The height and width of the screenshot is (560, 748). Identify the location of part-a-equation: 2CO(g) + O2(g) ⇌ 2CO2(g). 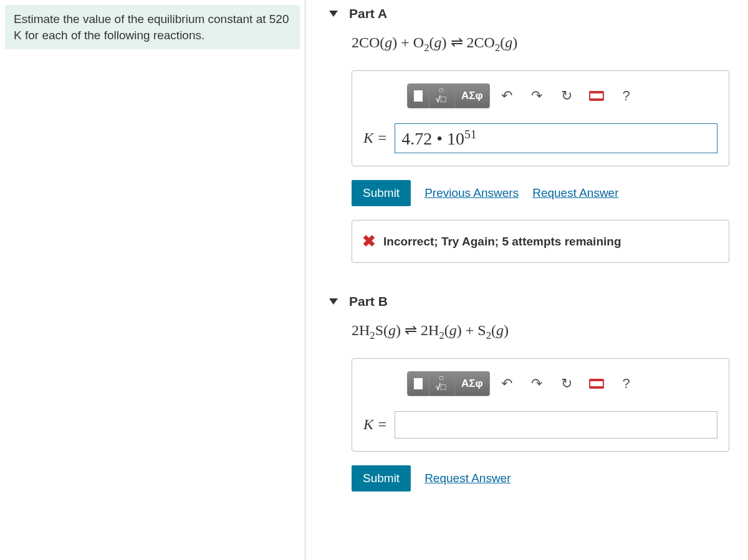
(540, 44).